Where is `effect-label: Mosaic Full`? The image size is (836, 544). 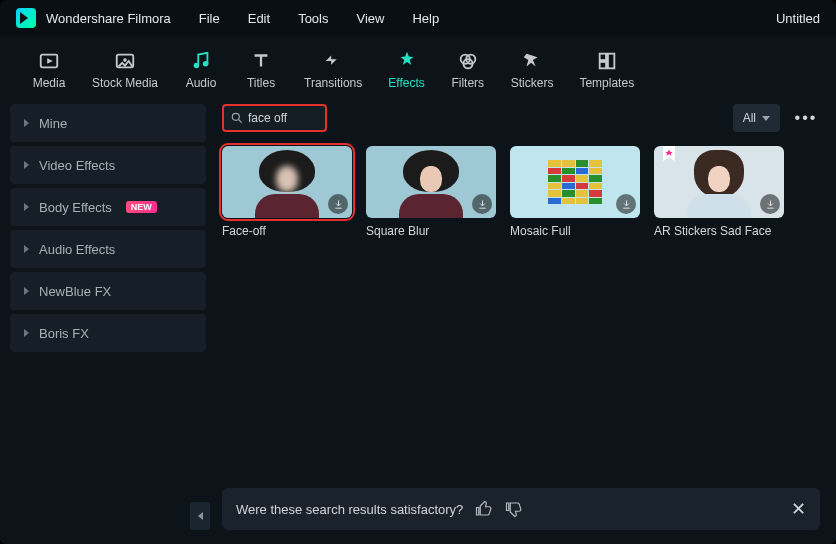 effect-label: Mosaic Full is located at coordinates (575, 231).